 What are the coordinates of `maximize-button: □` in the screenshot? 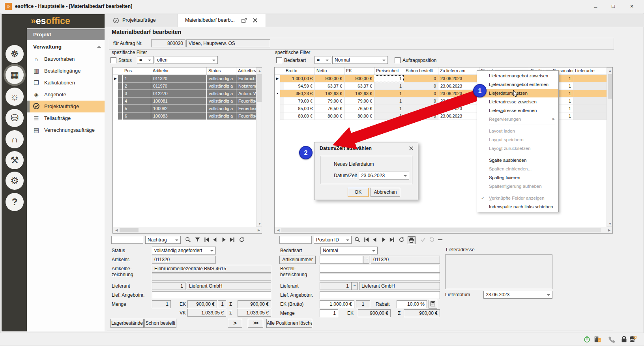 It's located at (613, 6).